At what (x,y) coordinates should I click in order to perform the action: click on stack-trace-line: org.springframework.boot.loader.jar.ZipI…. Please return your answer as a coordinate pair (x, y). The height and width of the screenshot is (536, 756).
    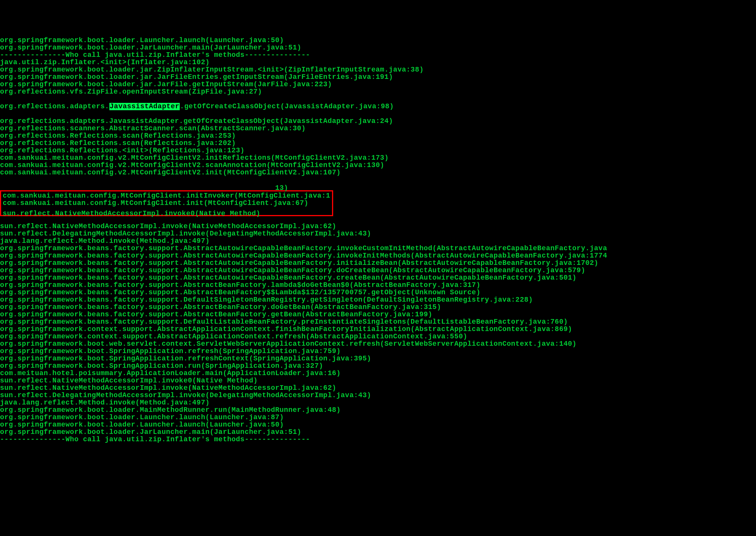
    Looking at the image, I should click on (378, 70).